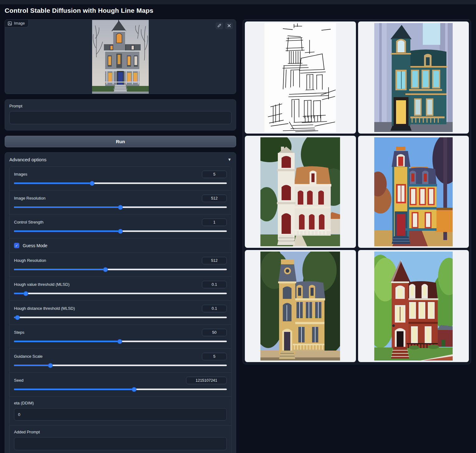 This screenshot has height=453, width=476. Describe the element at coordinates (35, 246) in the screenshot. I see `guess-mode-label: Guess Mode` at that location.